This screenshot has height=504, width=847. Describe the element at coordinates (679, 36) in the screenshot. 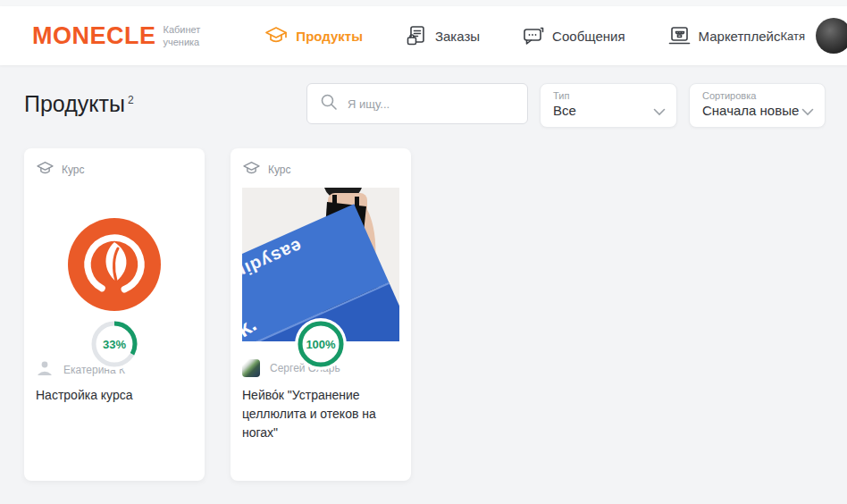

I see `marketplace-icon` at that location.